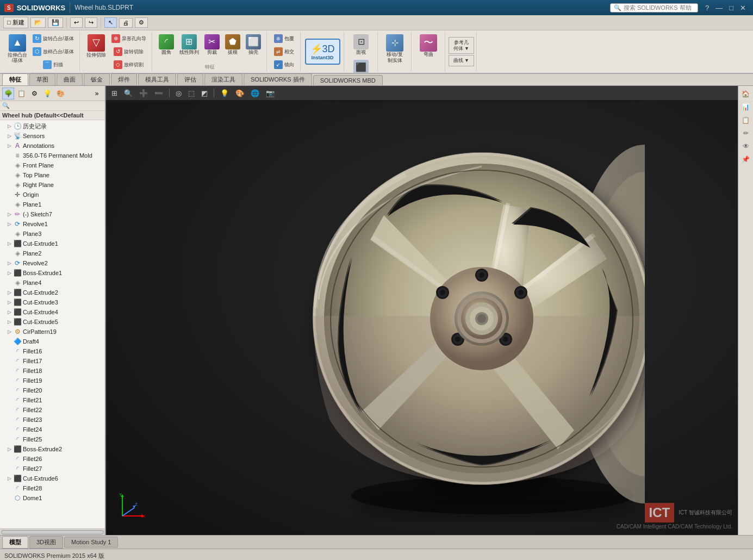 Image resolution: width=753 pixels, height=560 pixels. I want to click on tree-item-origin: ✛Origin, so click(52, 195).